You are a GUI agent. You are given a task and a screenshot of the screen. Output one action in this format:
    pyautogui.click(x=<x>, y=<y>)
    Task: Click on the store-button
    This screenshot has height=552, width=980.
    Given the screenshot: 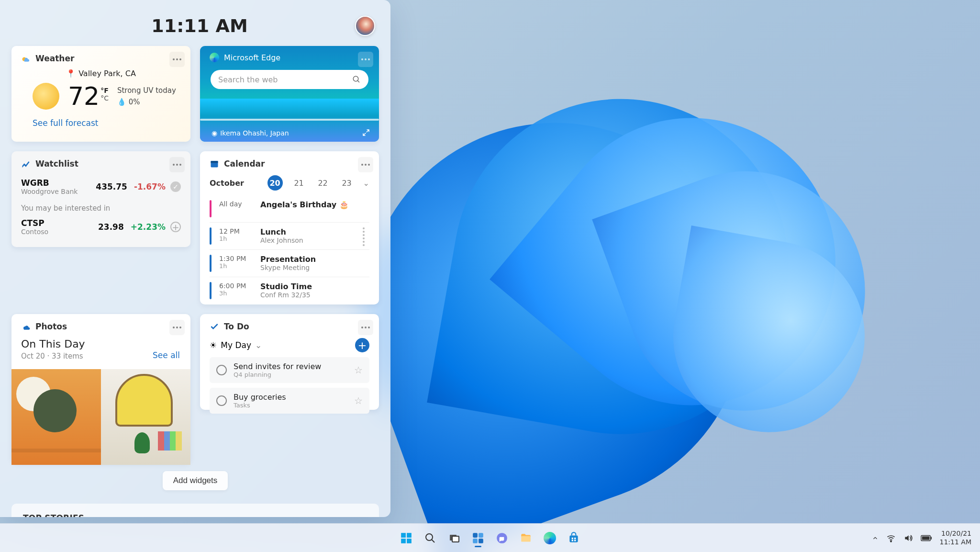 What is the action you would take?
    pyautogui.click(x=574, y=538)
    